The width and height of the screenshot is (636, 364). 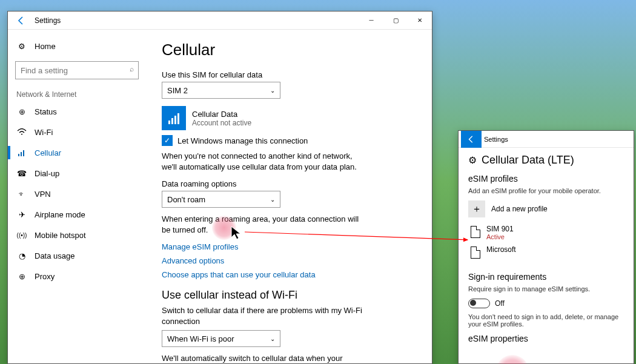 What do you see at coordinates (221, 339) in the screenshot?
I see `fallback-dropdown: When Wi-Fi is poor ⌄` at bounding box center [221, 339].